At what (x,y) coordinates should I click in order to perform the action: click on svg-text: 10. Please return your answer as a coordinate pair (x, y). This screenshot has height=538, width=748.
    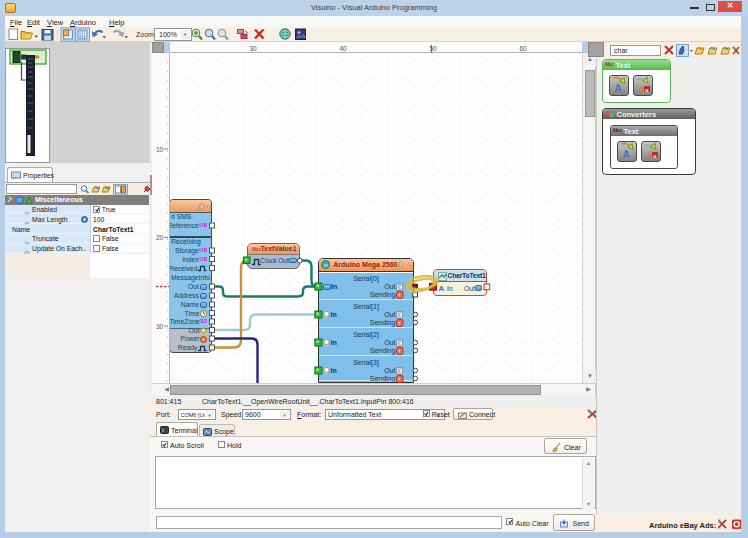
    Looking at the image, I should click on (160, 150).